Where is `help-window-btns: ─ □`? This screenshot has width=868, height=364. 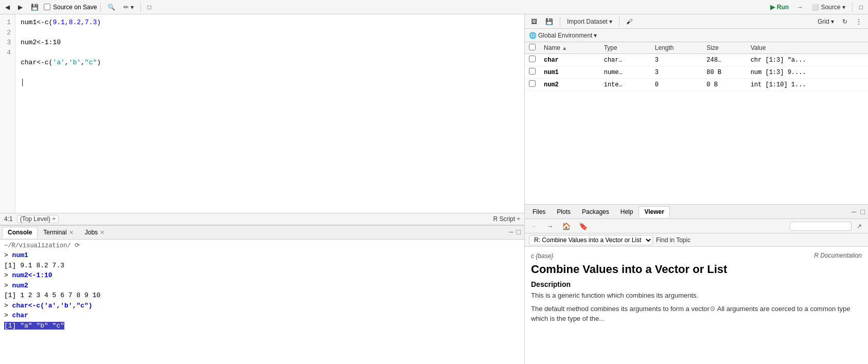 help-window-btns: ─ □ is located at coordinates (858, 212).